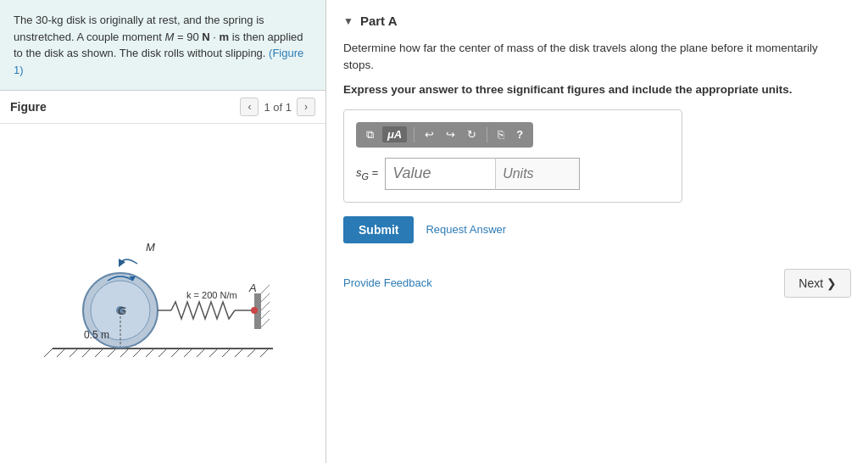 The width and height of the screenshot is (868, 463). What do you see at coordinates (278, 107) in the screenshot?
I see `figure-page-indicator: 1 of 1` at bounding box center [278, 107].